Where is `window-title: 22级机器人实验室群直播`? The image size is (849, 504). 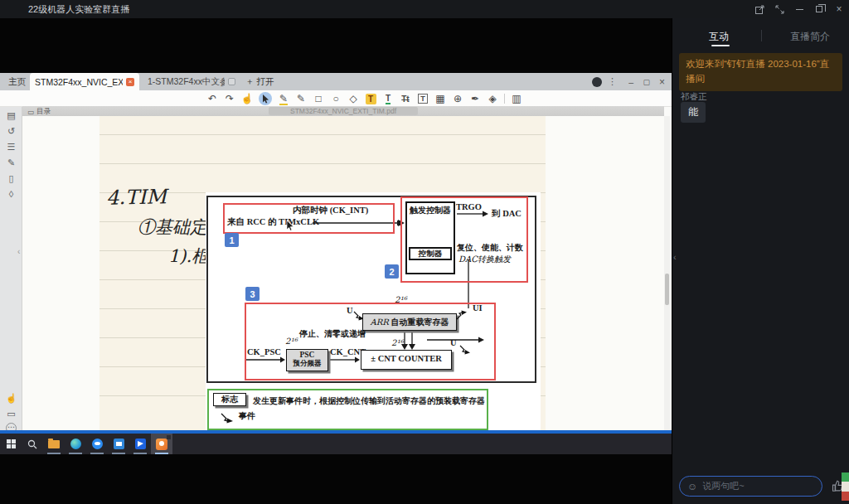 window-title: 22级机器人实验室群直播 is located at coordinates (65, 10).